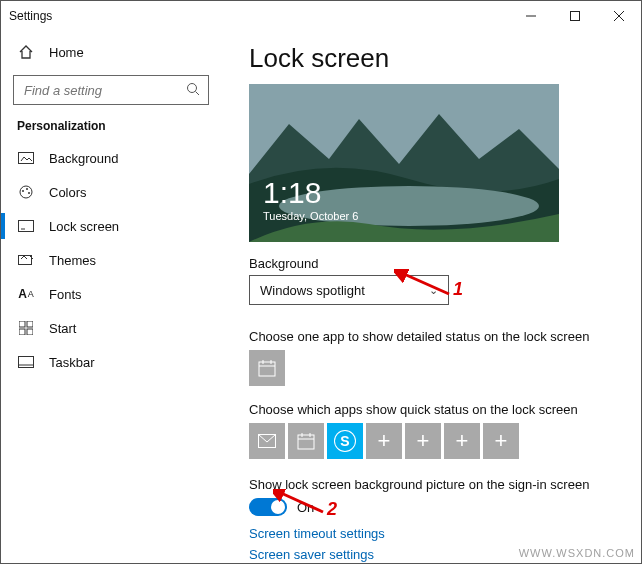  Describe the element at coordinates (345, 441) in the screenshot. I see `quick-app-tile-skype: S` at that location.